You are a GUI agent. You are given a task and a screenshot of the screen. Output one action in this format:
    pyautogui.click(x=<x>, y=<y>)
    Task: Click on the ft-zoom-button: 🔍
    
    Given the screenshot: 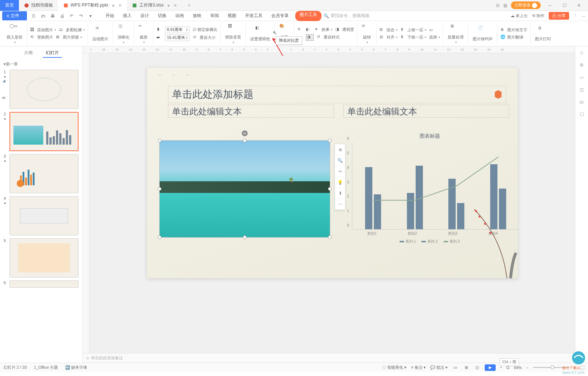 What is the action you would take?
    pyautogui.click(x=340, y=161)
    